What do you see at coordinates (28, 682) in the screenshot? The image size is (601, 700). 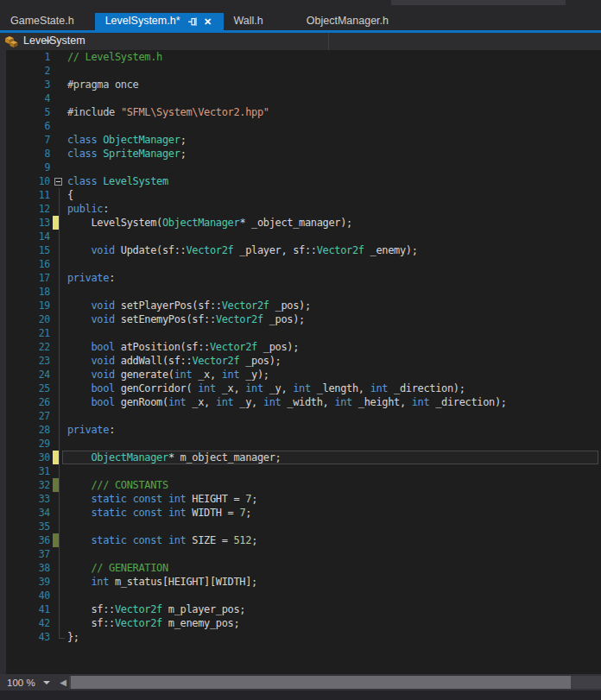 I see `zoom-level-dropdown: 100 %` at bounding box center [28, 682].